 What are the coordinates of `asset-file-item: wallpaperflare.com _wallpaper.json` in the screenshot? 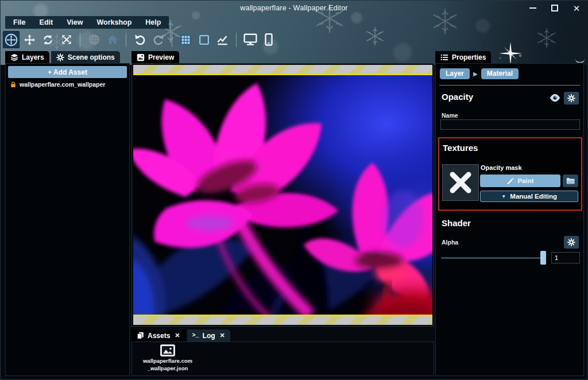 It's located at (168, 358).